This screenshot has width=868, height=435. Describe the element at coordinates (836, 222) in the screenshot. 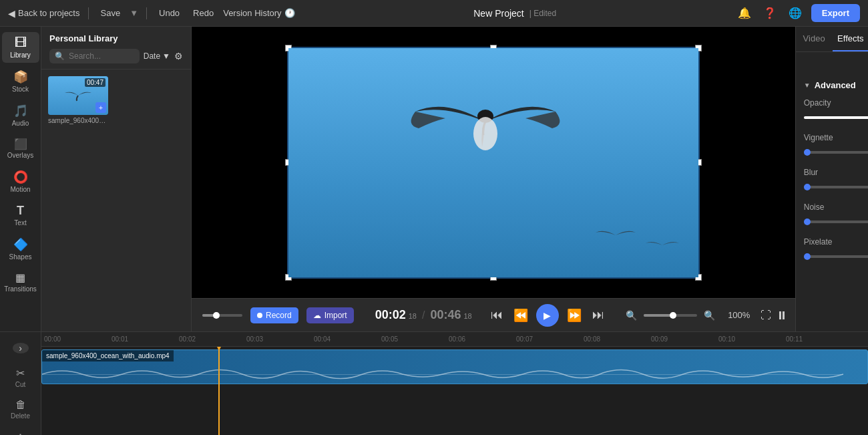

I see `noise-slider` at that location.